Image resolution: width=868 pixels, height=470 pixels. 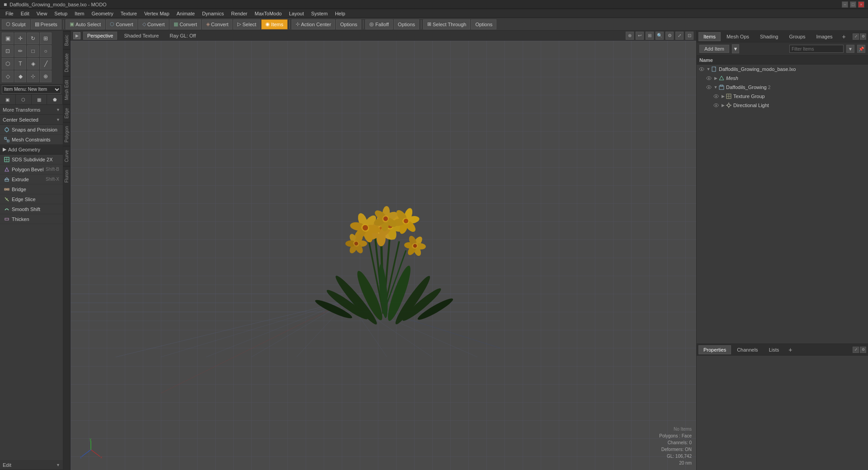 I want to click on vtab-duplicate: Duplicate, so click(x=67, y=62).